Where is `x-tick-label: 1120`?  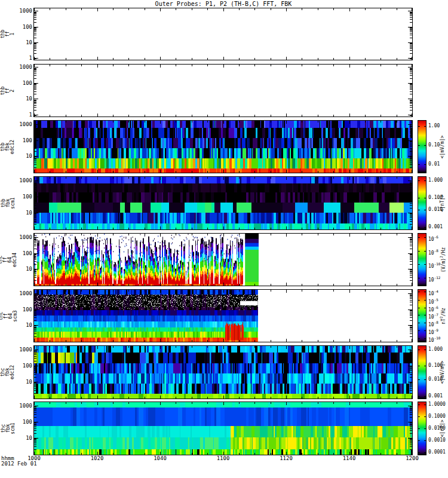 x-tick-label: 1120 is located at coordinates (286, 459).